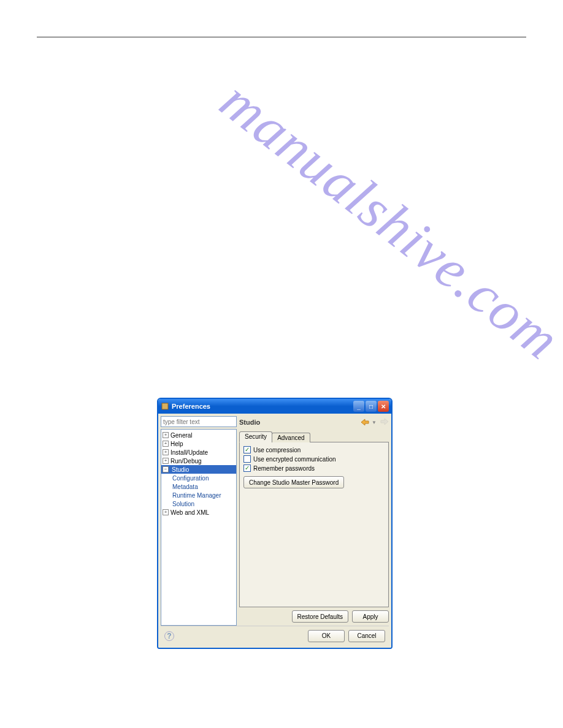 Image resolution: width=563 pixels, height=728 pixels. What do you see at coordinates (199, 504) in the screenshot?
I see `tree-item-solution: Solution` at bounding box center [199, 504].